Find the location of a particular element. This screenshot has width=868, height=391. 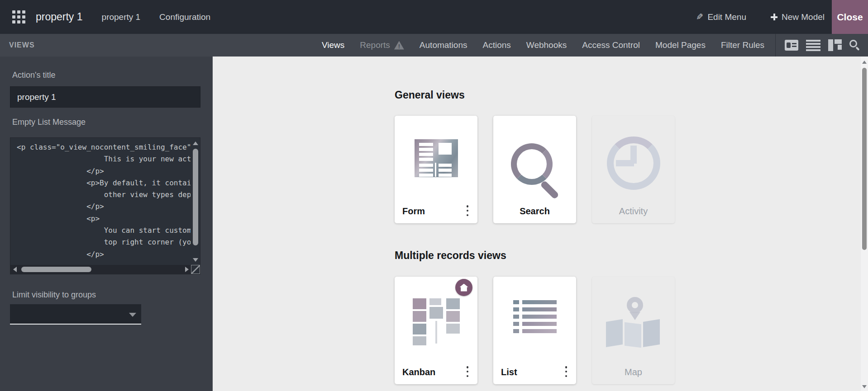

card-kanban: Kanban is located at coordinates (436, 330).